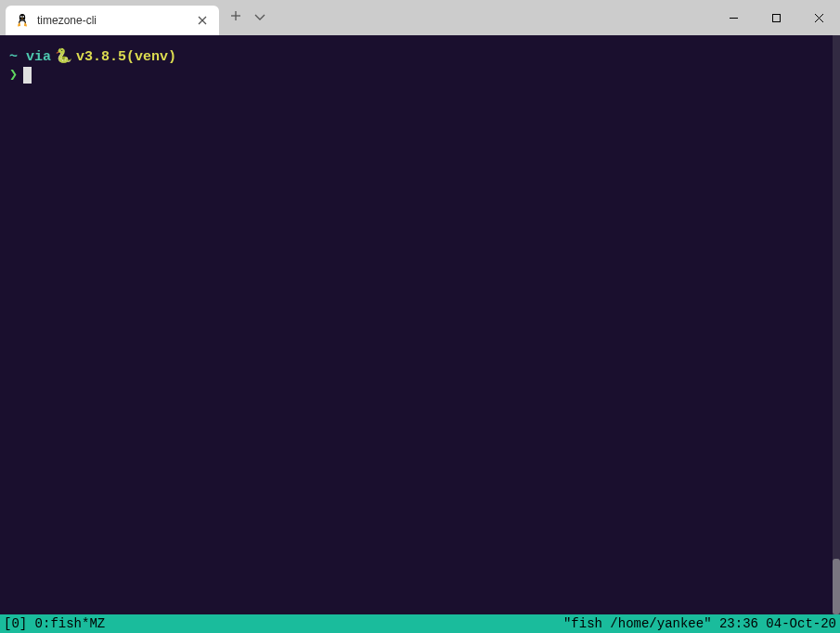 The image size is (840, 633). Describe the element at coordinates (30, 58) in the screenshot. I see `prompt-path-via: ~ via` at that location.